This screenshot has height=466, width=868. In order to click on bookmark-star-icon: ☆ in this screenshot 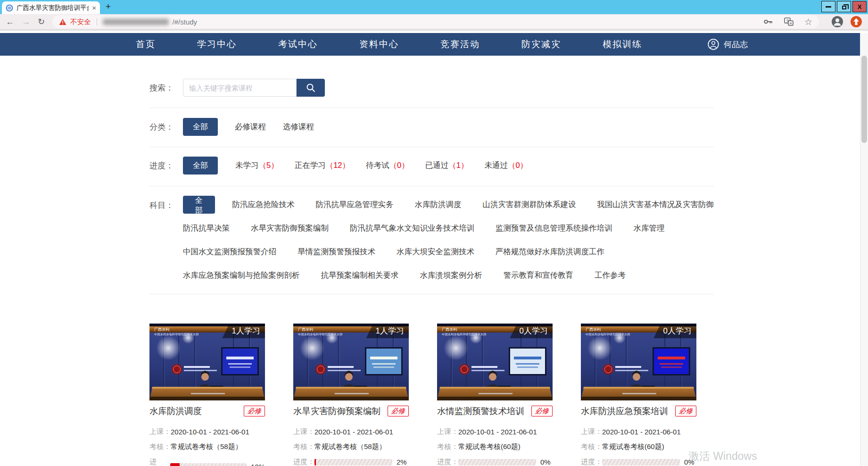, I will do `click(808, 22)`.